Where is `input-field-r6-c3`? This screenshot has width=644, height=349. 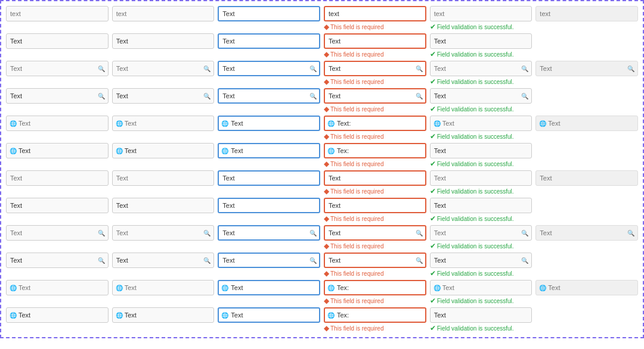
input-field-r6-c3 is located at coordinates (375, 178).